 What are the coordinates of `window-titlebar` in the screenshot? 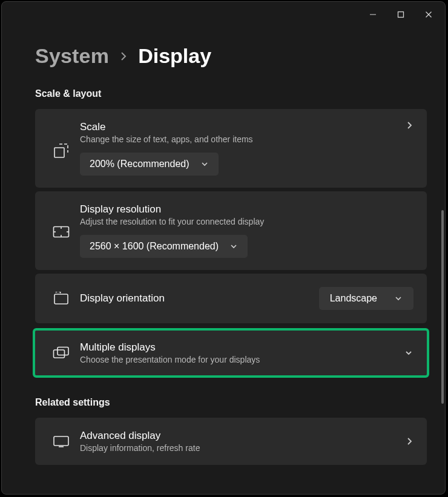 It's located at (223, 15).